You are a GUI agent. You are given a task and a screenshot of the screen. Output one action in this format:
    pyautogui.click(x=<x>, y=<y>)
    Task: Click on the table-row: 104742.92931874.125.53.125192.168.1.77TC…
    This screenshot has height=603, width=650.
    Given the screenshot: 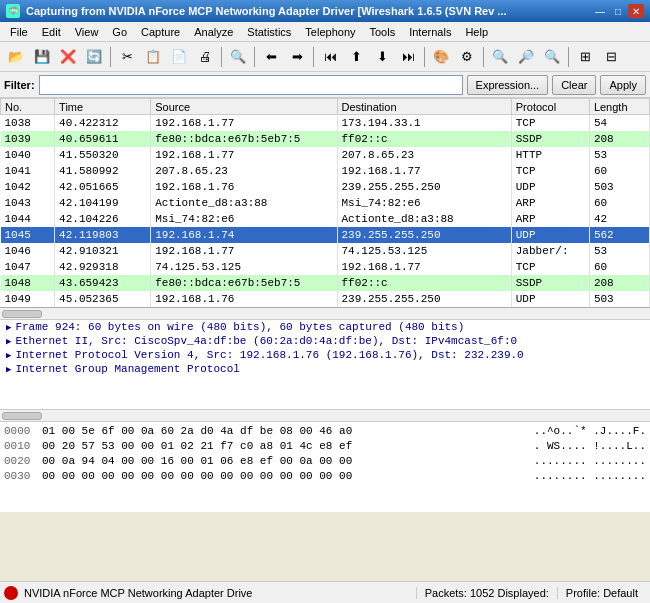 What is the action you would take?
    pyautogui.click(x=326, y=267)
    